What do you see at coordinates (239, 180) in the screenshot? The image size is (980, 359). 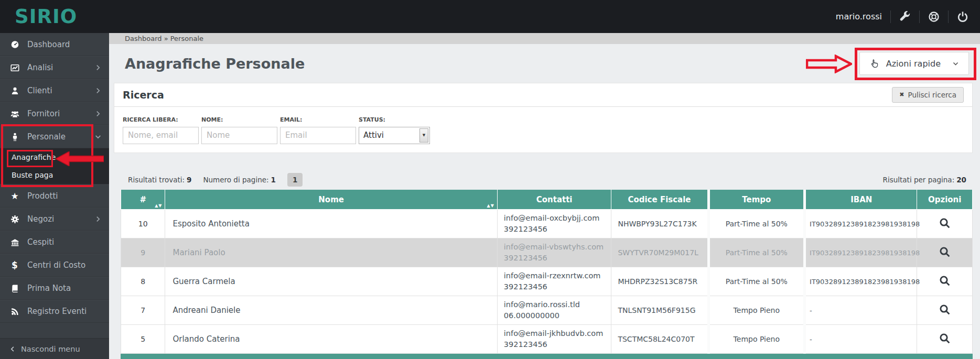 I see `results-pages: Numero di pagine:1` at bounding box center [239, 180].